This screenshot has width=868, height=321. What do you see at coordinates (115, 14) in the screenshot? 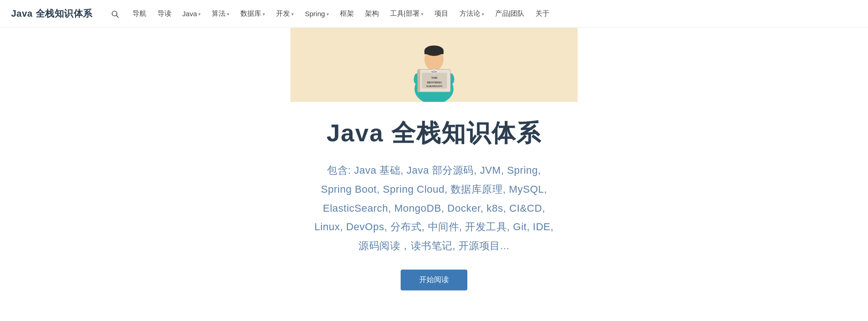
I see `search-icon` at bounding box center [115, 14].